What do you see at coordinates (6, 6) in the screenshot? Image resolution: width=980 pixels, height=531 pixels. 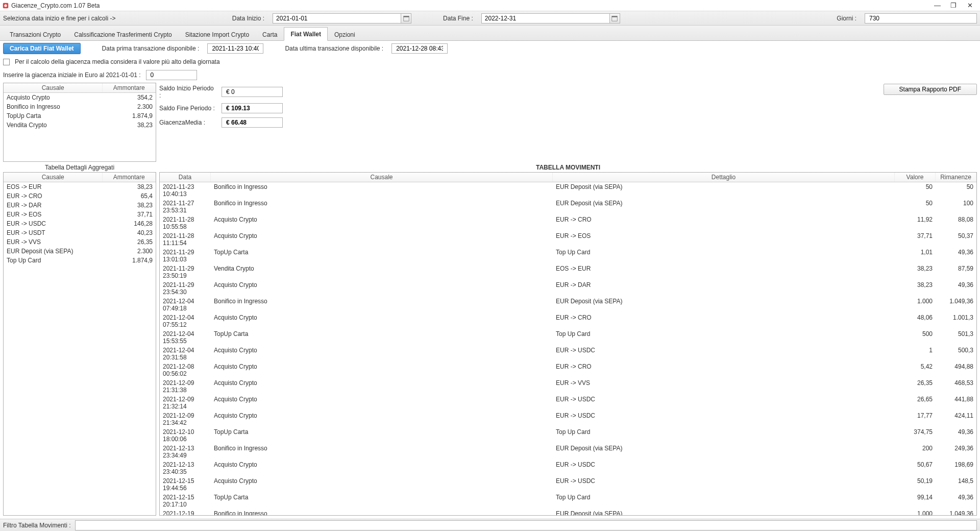 I see `app-icon` at bounding box center [6, 6].